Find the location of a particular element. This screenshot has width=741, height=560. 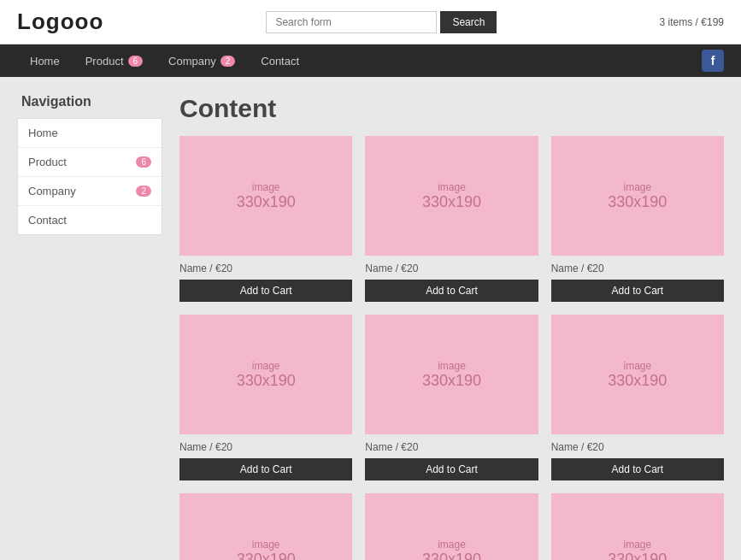

image-label-1: image is located at coordinates (451, 187).